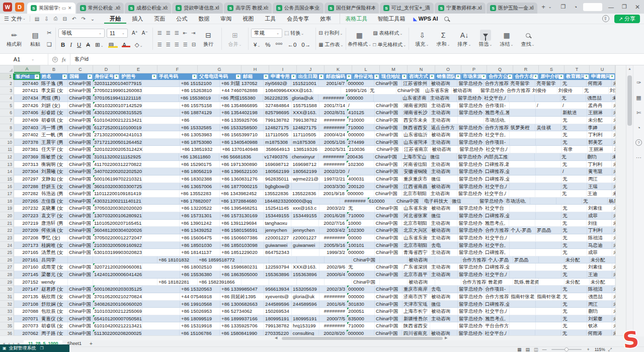 The image size is (644, 352). I want to click on cell: 广东省深圳, so click(417, 268).